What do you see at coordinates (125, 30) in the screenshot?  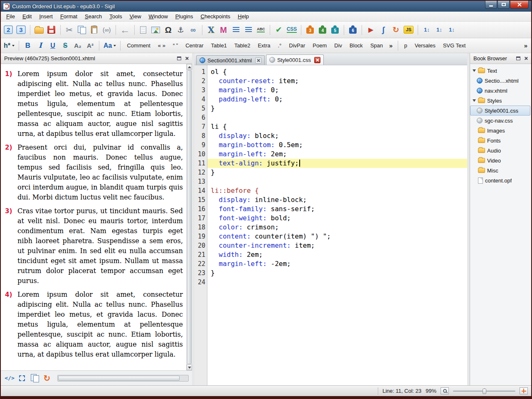 I see `back-icon: ←` at bounding box center [125, 30].